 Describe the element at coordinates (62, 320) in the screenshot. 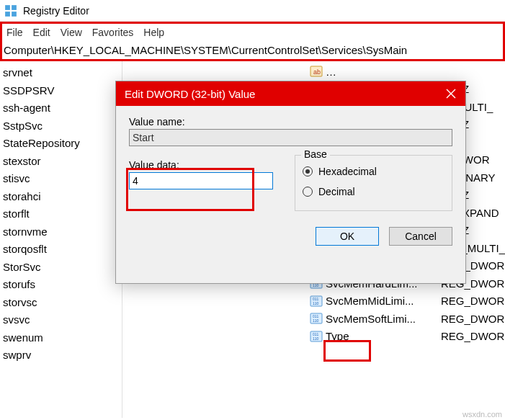

I see `tree-node: svsvc` at that location.